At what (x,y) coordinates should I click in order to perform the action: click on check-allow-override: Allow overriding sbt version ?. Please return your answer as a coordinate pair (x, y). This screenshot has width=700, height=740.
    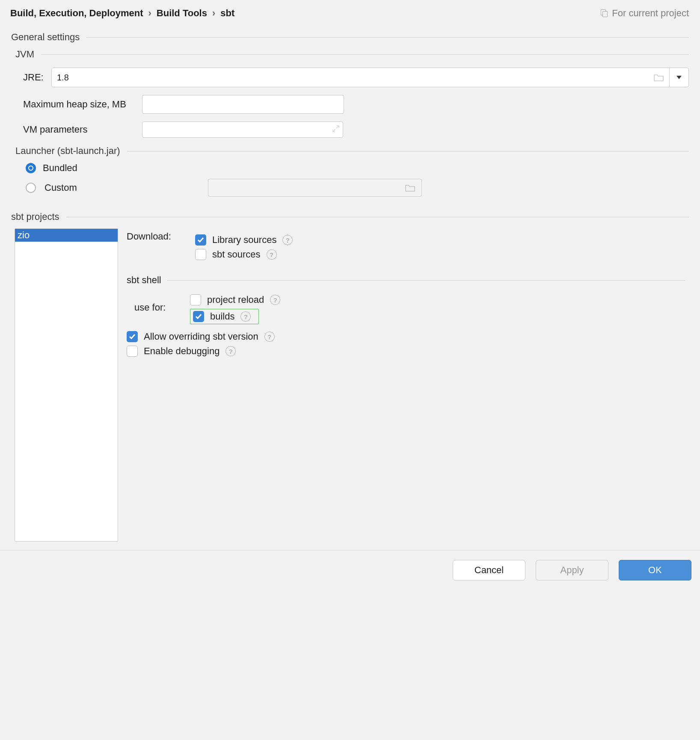
    Looking at the image, I should click on (406, 337).